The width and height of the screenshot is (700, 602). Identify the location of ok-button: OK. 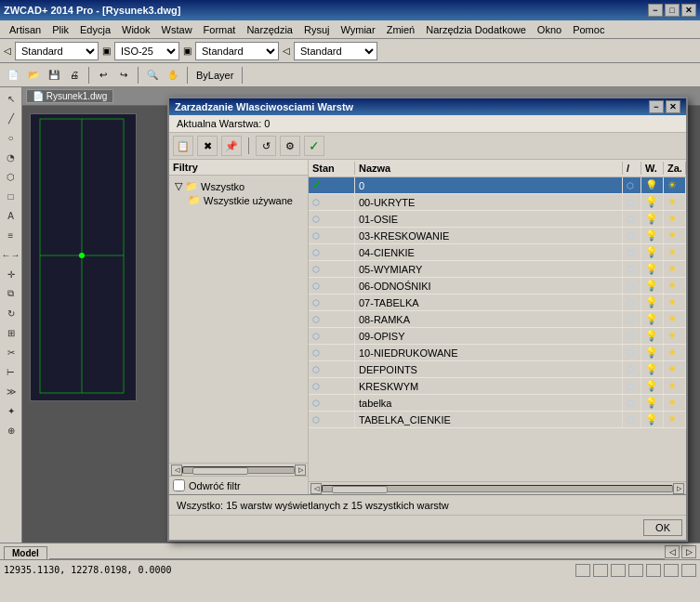
(663, 528).